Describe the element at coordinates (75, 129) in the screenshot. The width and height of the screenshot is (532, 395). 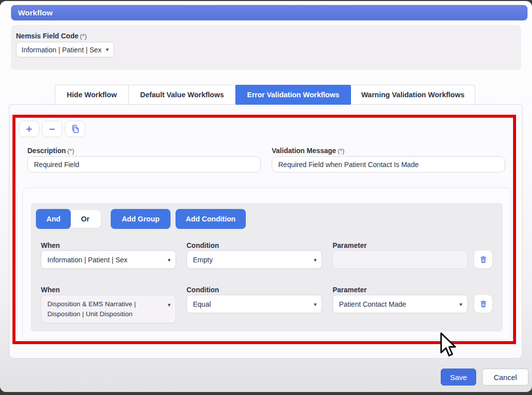
I see `copy-icon` at that location.